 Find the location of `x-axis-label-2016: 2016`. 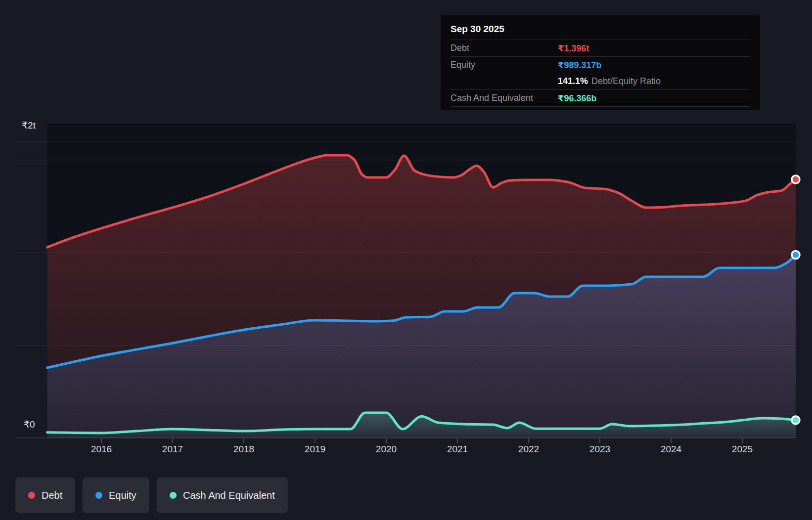

x-axis-label-2016: 2016 is located at coordinates (101, 449).